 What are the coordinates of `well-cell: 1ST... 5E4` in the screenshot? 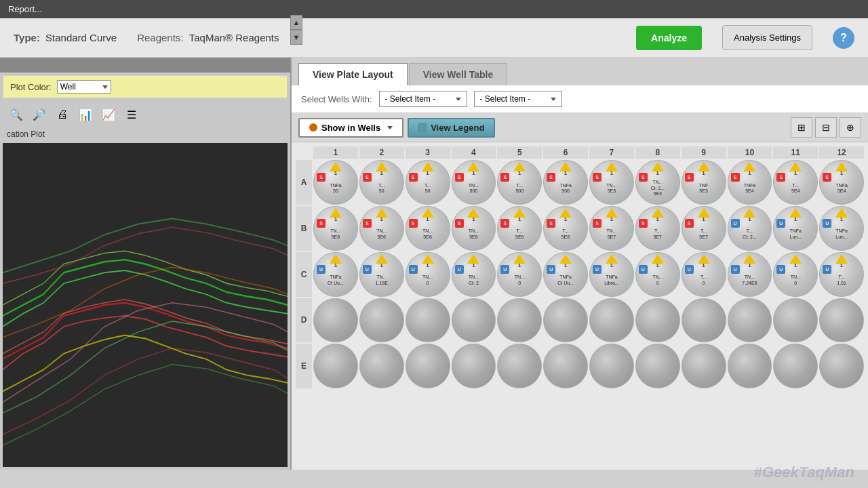 It's located at (795, 182).